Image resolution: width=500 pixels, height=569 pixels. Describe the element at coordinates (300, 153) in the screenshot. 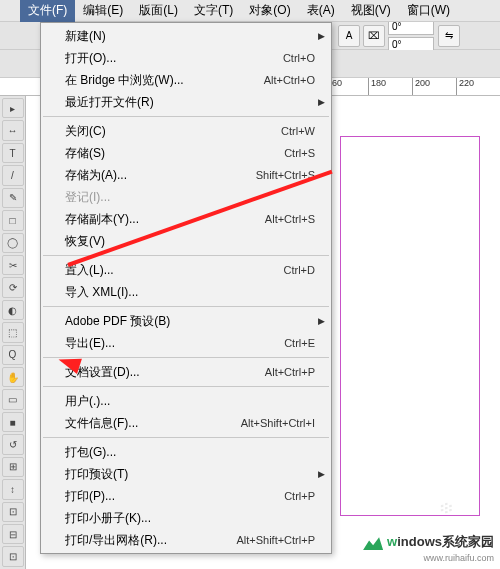

I see `menu-item-shortcut: Ctrl+S` at that location.